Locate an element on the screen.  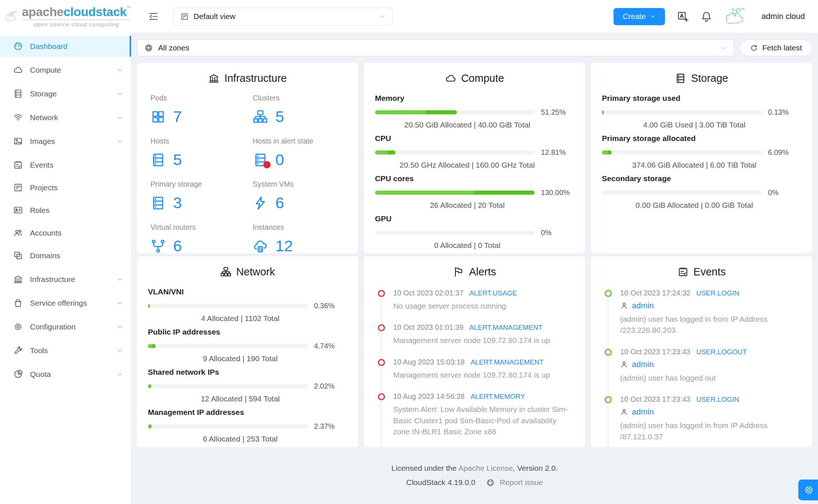
version-text: CloudStack 4.19.0.0 is located at coordinates (440, 482).